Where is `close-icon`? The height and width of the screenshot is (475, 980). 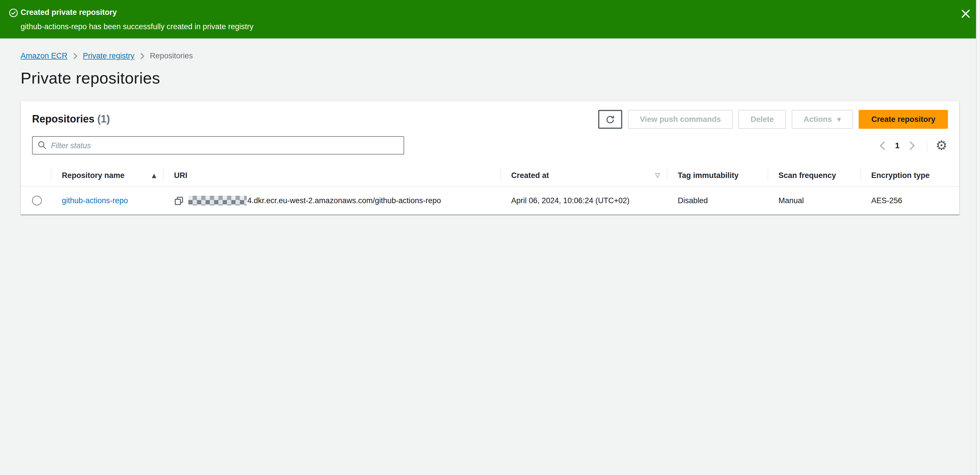 close-icon is located at coordinates (966, 14).